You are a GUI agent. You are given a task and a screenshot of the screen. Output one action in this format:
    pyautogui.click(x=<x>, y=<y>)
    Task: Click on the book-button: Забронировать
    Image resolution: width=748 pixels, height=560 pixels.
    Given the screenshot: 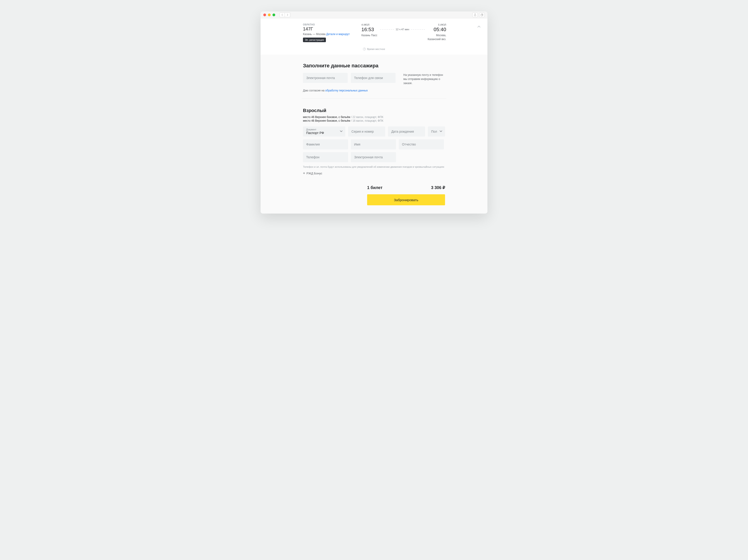 What is the action you would take?
    pyautogui.click(x=406, y=200)
    